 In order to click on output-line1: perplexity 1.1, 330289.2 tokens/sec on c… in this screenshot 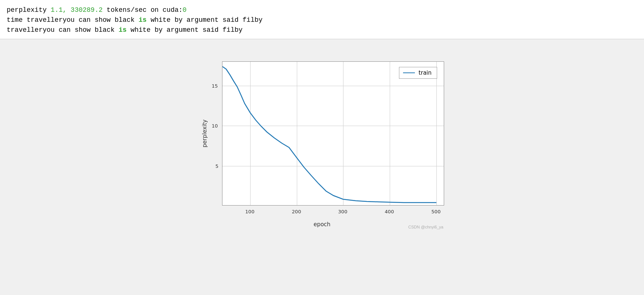, I will do `click(322, 10)`.